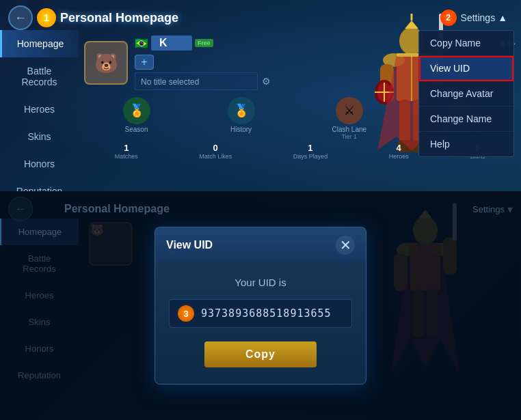  Describe the element at coordinates (350, 119) in the screenshot. I see `stat-clash-lane: ⚔ Clash Lane Tier 1` at that location.